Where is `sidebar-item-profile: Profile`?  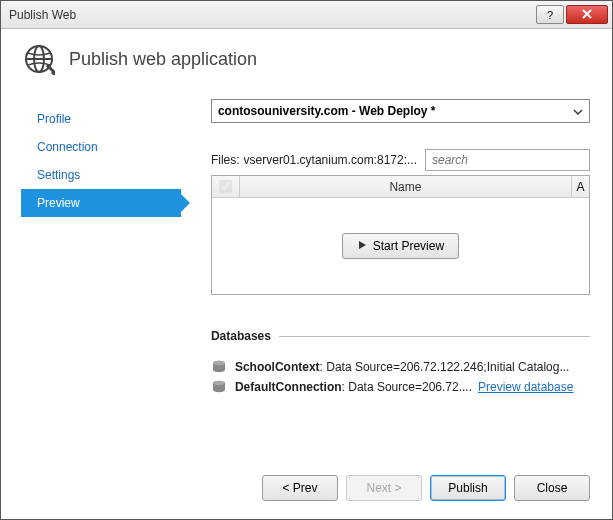
sidebar-item-profile: Profile is located at coordinates (101, 119).